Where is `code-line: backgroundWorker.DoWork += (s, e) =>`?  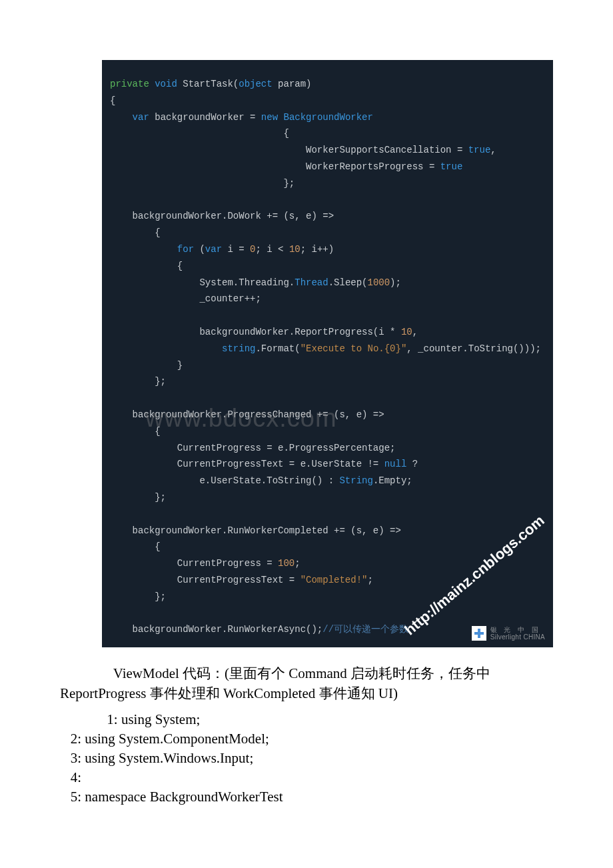 code-line: backgroundWorker.DoWork += (s, e) => is located at coordinates (328, 216).